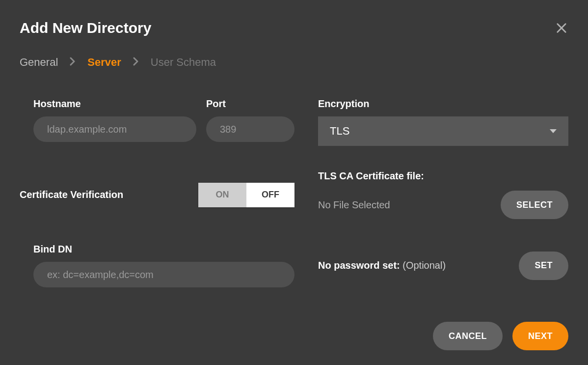 The height and width of the screenshot is (365, 588). I want to click on tls-ca-block: TLS CA Certificate file: No File Selecte…, so click(443, 195).